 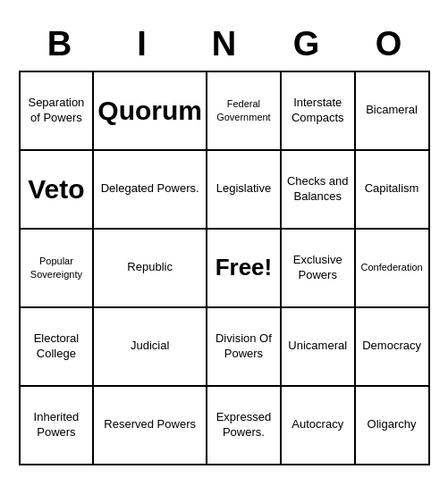 What do you see at coordinates (57, 269) in the screenshot?
I see `bingo-cell: Popular Sovereignty` at bounding box center [57, 269].